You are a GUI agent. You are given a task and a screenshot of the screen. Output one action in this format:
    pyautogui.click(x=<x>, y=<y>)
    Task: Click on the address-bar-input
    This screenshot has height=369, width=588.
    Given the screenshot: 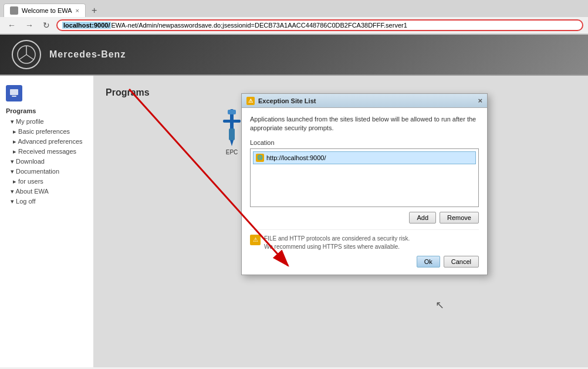 What is the action you would take?
    pyautogui.click(x=344, y=25)
    